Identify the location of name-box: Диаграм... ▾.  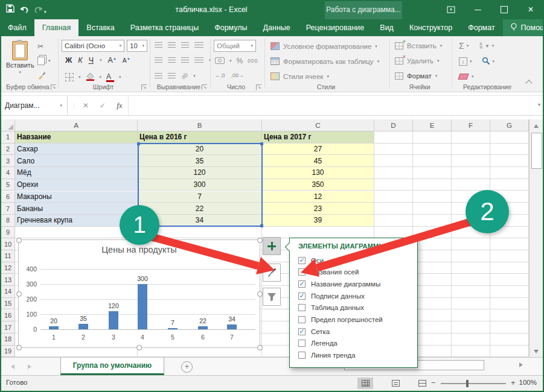
(34, 106).